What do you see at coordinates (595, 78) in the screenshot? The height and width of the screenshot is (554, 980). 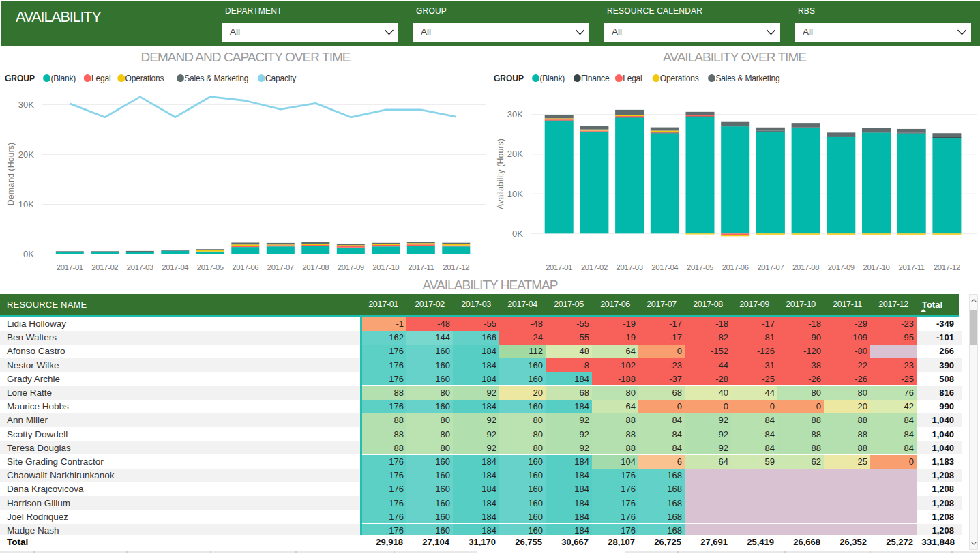 I see `svg-text: Finance` at bounding box center [595, 78].